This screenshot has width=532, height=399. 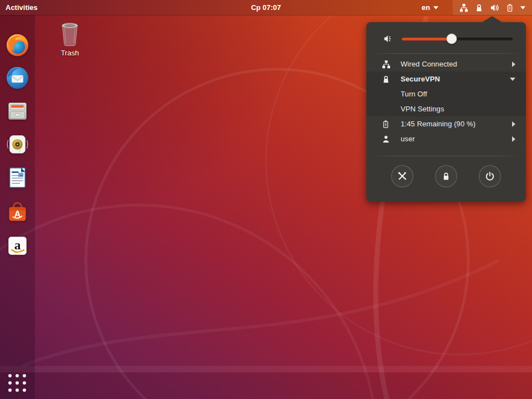 I want to click on lock-screen-button, so click(x=446, y=176).